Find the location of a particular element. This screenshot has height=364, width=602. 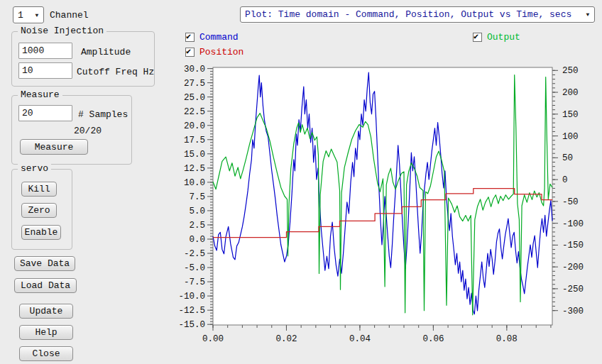

sample-progress: 20/20 is located at coordinates (88, 131).